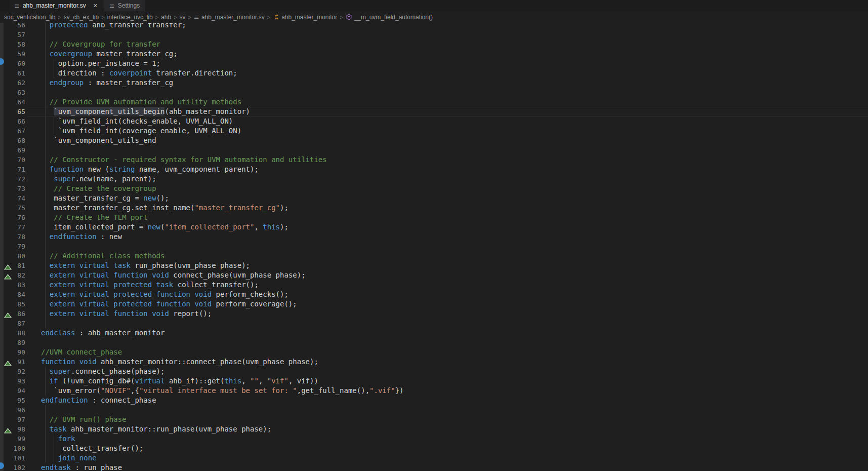  What do you see at coordinates (13, 333) in the screenshot?
I see `line-number: 88` at bounding box center [13, 333].